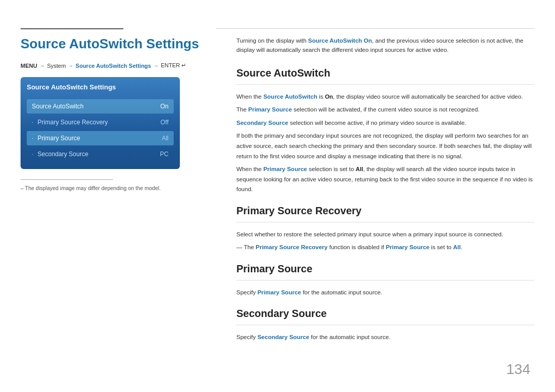  Describe the element at coordinates (164, 154) in the screenshot. I see `menu-item-value-secondary-source: PC` at that location.